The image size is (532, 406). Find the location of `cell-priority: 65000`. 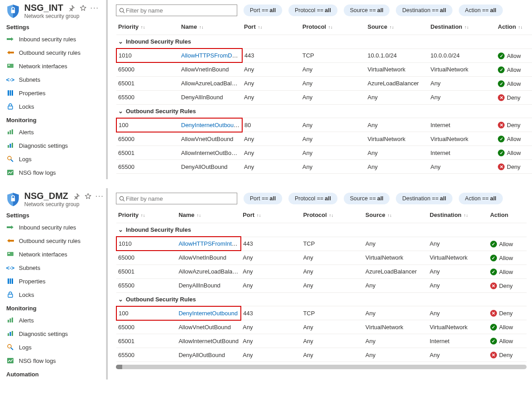

cell-priority: 65000 is located at coordinates (146, 327).